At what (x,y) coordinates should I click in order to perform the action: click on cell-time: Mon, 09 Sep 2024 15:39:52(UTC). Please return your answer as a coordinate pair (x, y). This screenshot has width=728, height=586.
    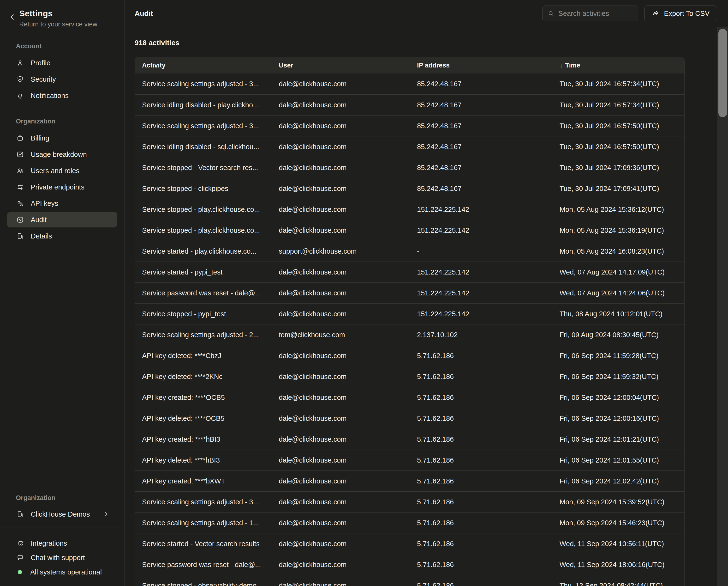
    Looking at the image, I should click on (619, 502).